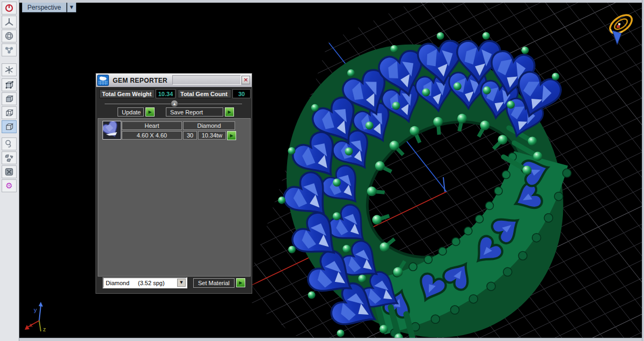 The image size is (644, 341). What do you see at coordinates (127, 93) in the screenshot?
I see `total-weight-label: Total Gem Weight` at bounding box center [127, 93].